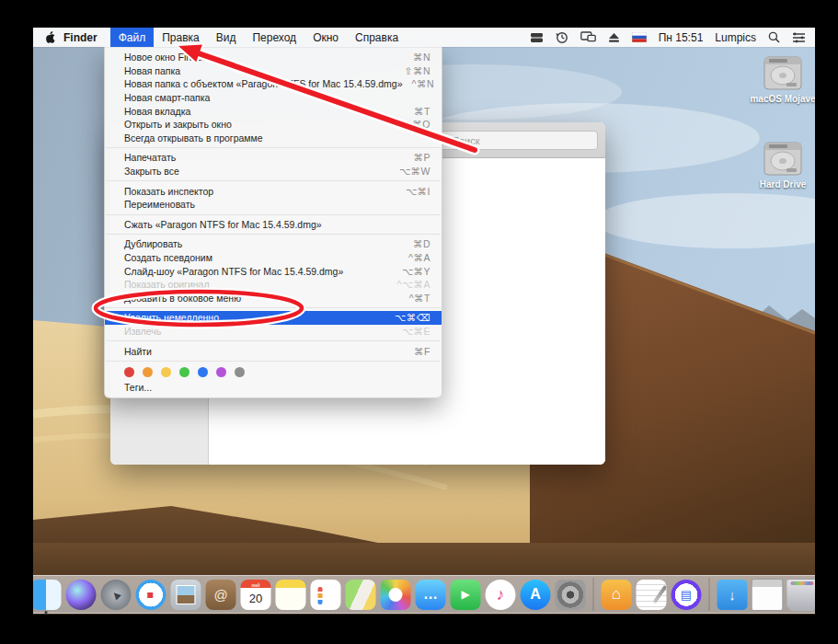  I want to click on menu-item-12: Переименовать, so click(273, 204).